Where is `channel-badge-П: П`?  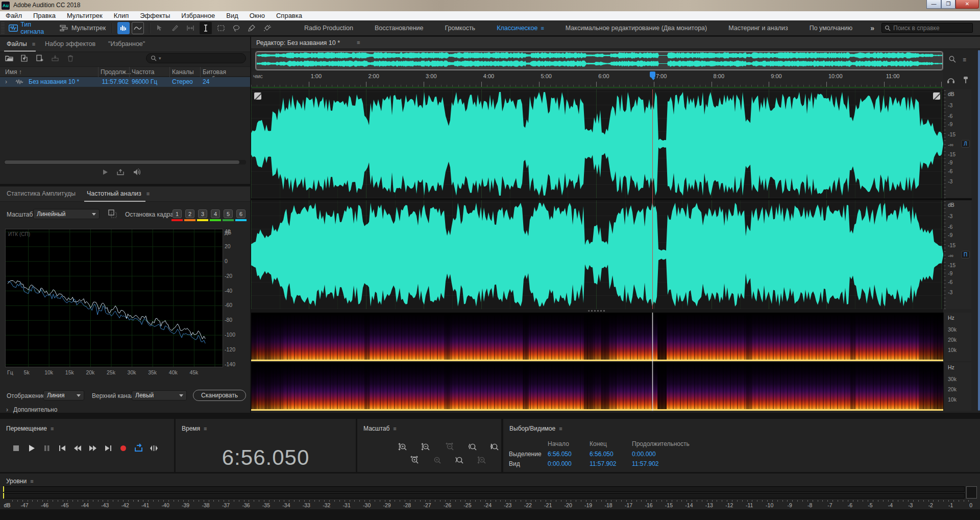 channel-badge-П: П is located at coordinates (966, 254).